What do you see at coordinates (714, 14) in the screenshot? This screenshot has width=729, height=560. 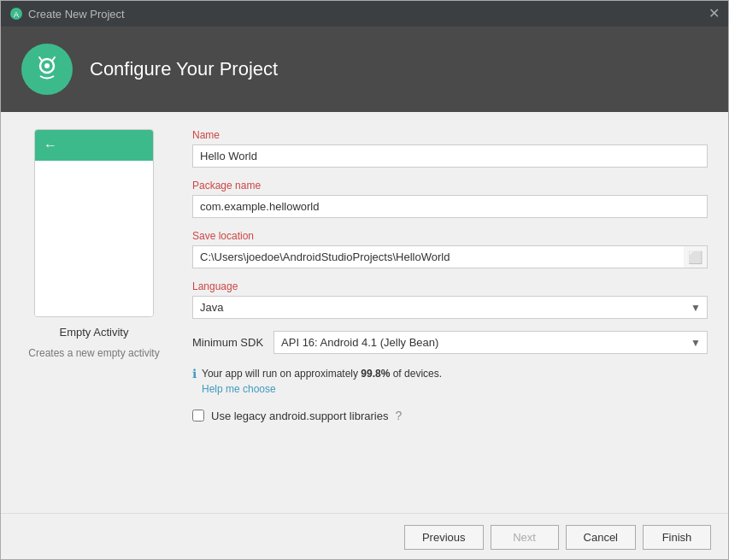 I see `close-button: ✕` at bounding box center [714, 14].